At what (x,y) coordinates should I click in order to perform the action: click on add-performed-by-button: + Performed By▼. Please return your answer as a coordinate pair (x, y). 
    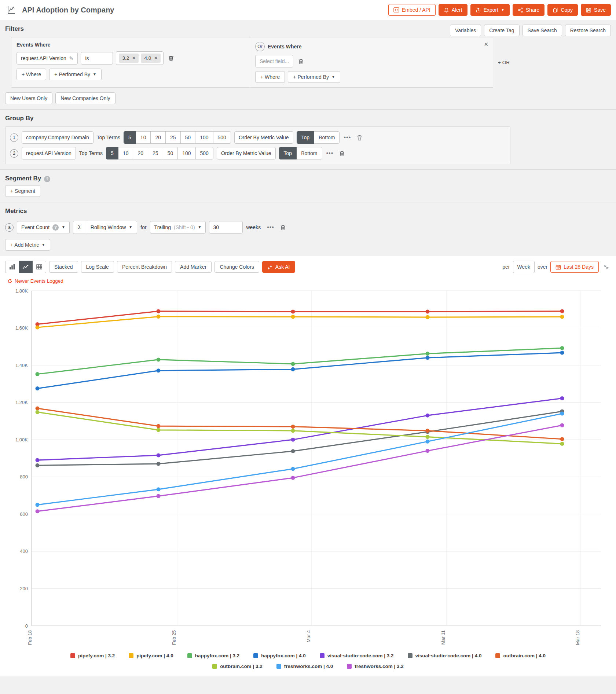
    Looking at the image, I should click on (76, 74).